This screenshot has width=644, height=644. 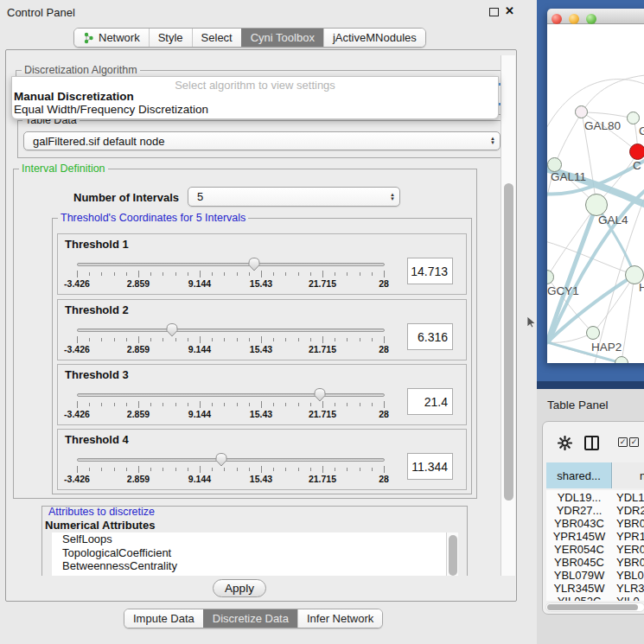 I want to click on threshold-3-panel: Threshold 3 -3.426 2.859 9.144 15.43 21.…, so click(x=262, y=394).